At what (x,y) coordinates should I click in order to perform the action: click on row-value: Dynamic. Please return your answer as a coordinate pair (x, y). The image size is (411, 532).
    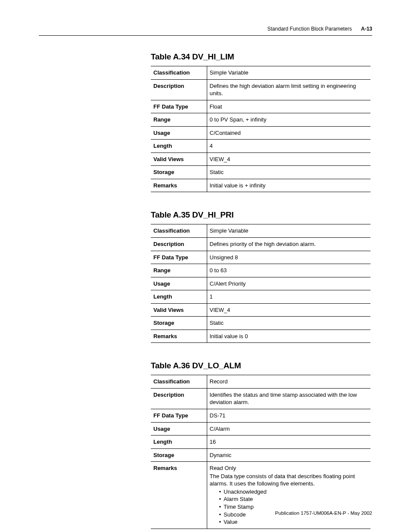
    Looking at the image, I should click on (289, 455).